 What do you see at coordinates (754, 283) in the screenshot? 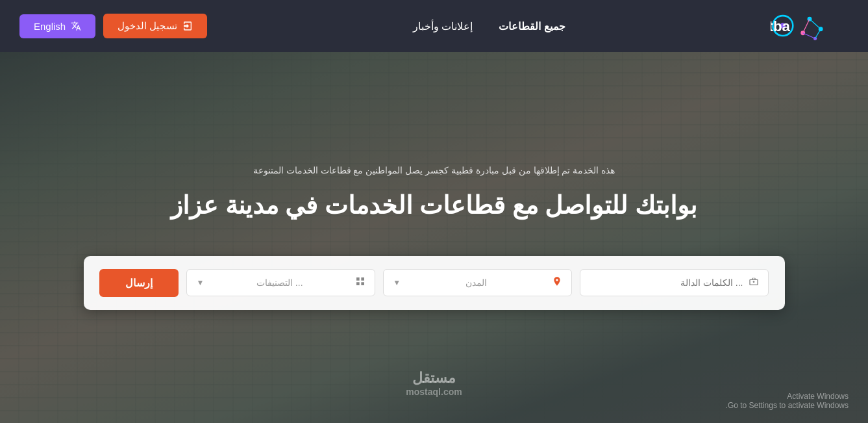
I see `briefcase-icon` at bounding box center [754, 283].